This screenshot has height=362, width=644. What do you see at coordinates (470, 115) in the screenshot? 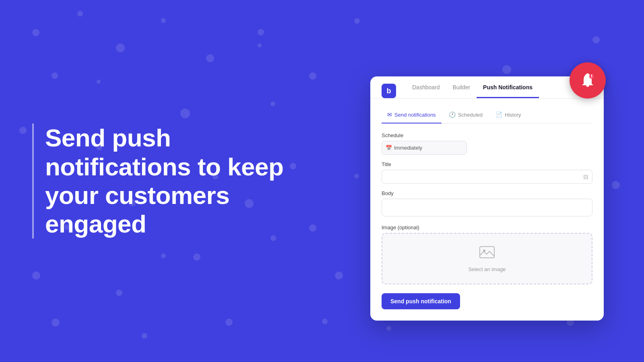
I see `sub-tab-scheduled-label: Scheduled` at bounding box center [470, 115].